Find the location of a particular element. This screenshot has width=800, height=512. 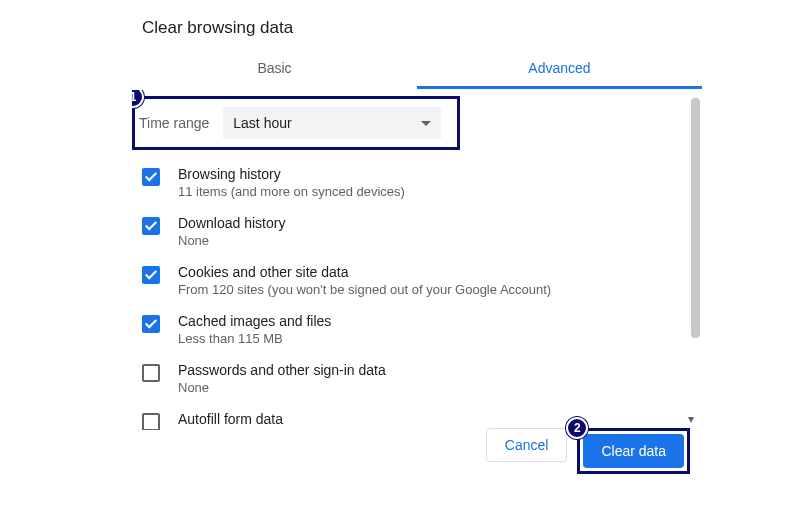

dialog-footer: Cancel 2 Clear data is located at coordinates (594, 451).